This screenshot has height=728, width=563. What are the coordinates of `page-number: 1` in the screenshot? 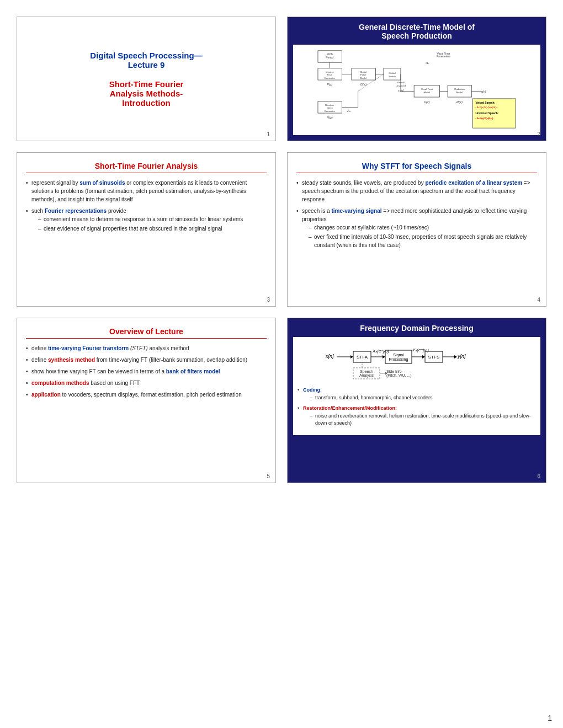 It's located at (550, 718).